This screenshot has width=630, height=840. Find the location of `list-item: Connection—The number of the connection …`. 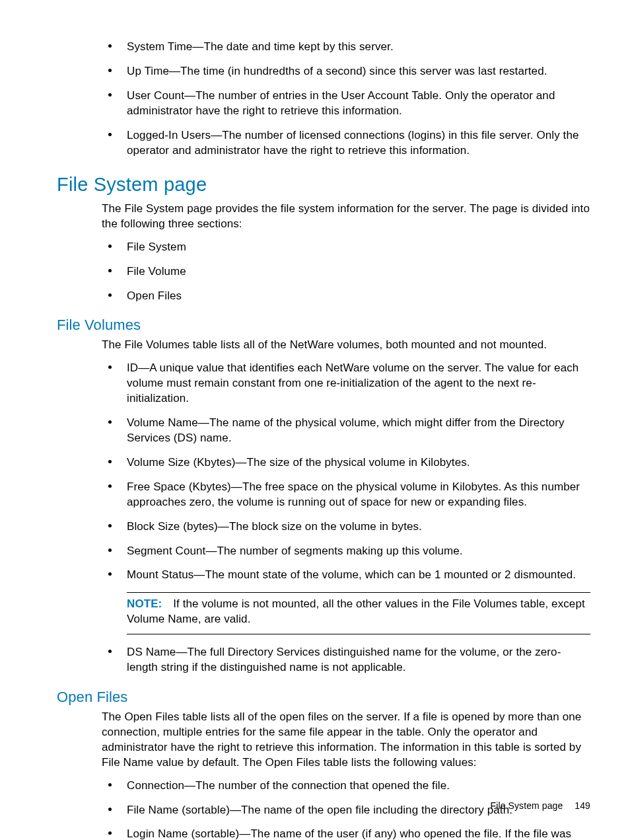

list-item: Connection—The number of the connection … is located at coordinates (346, 786).